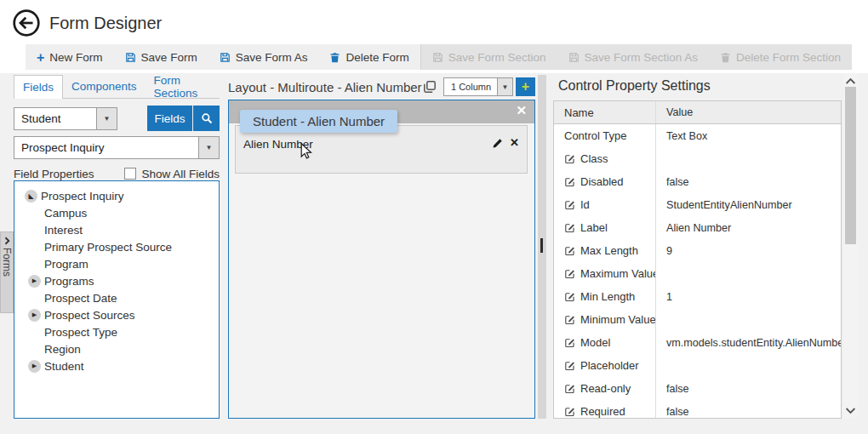 Image resolution: width=868 pixels, height=434 pixels. Describe the element at coordinates (117, 264) in the screenshot. I see `tree-node-program: Program` at that location.